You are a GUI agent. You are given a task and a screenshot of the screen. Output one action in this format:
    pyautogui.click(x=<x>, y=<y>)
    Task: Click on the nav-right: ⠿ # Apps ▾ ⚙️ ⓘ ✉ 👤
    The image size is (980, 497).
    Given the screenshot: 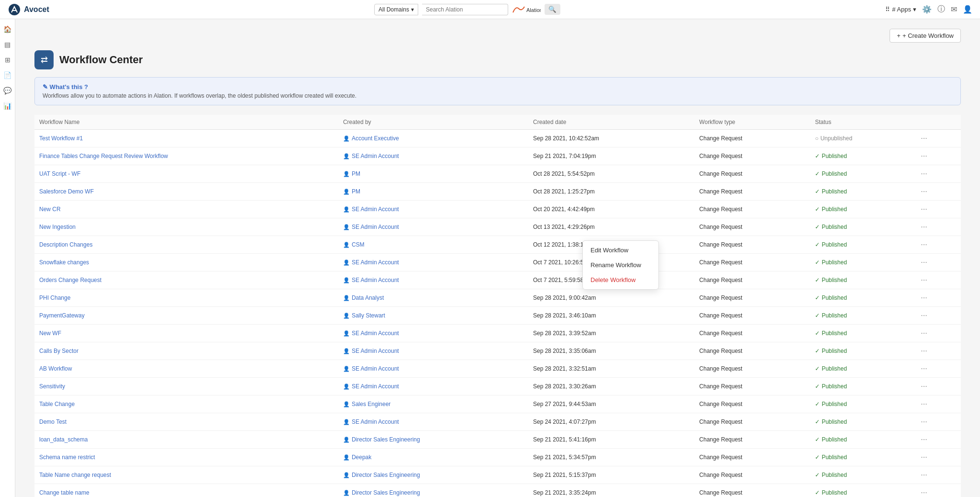 What is the action you would take?
    pyautogui.click(x=929, y=10)
    